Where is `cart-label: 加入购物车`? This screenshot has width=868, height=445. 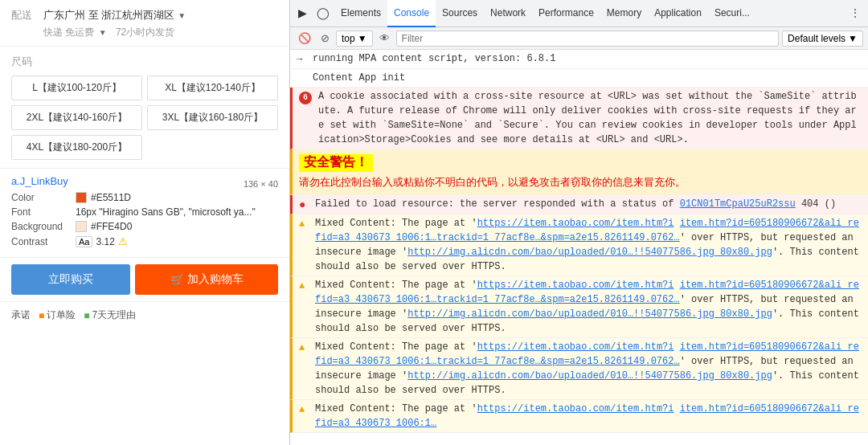 cart-label: 加入购物车 is located at coordinates (215, 280).